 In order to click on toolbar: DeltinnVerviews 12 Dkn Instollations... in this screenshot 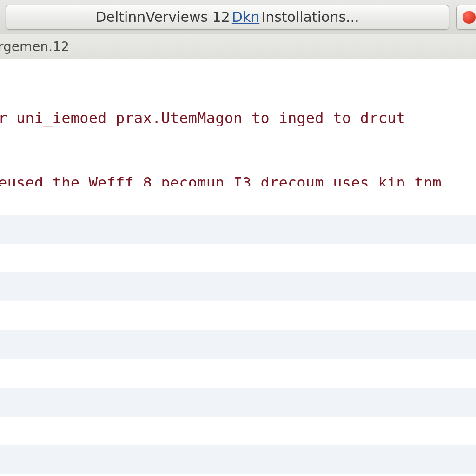, I will do `click(238, 17)`.